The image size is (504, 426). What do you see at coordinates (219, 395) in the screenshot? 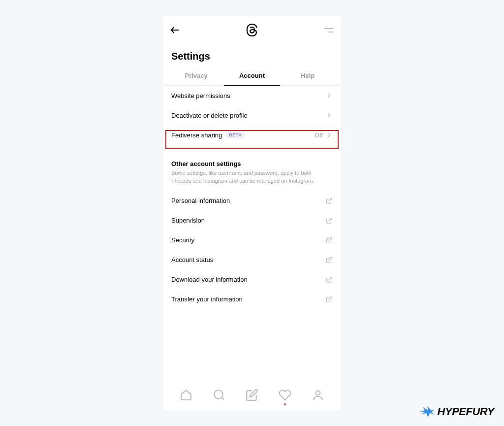
I see `nav-search` at bounding box center [219, 395].